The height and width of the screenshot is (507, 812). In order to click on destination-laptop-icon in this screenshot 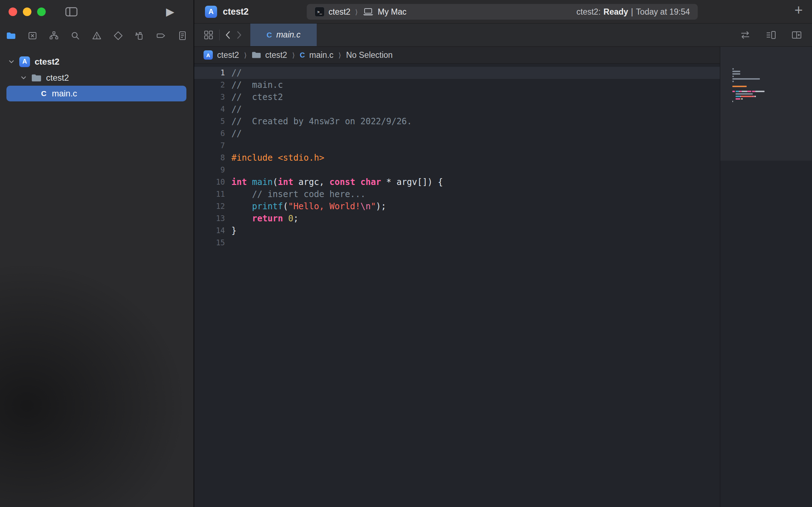, I will do `click(368, 12)`.